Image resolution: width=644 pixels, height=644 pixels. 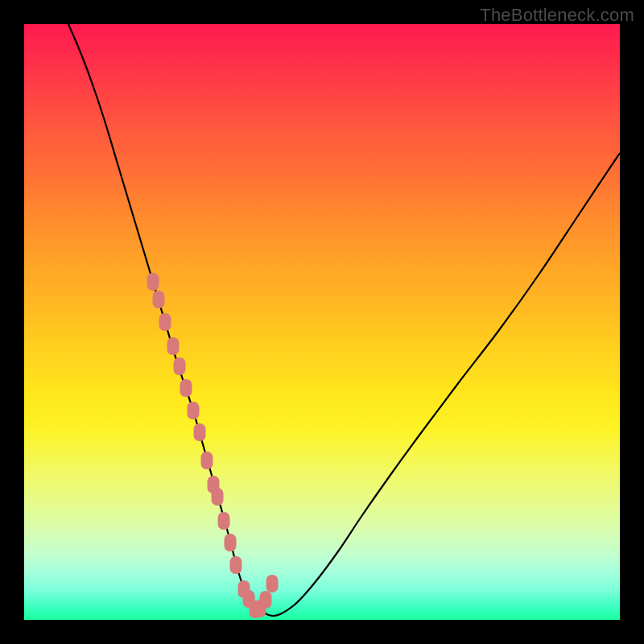 I want to click on watermark-text: TheBottleneck.com, so click(x=557, y=15).